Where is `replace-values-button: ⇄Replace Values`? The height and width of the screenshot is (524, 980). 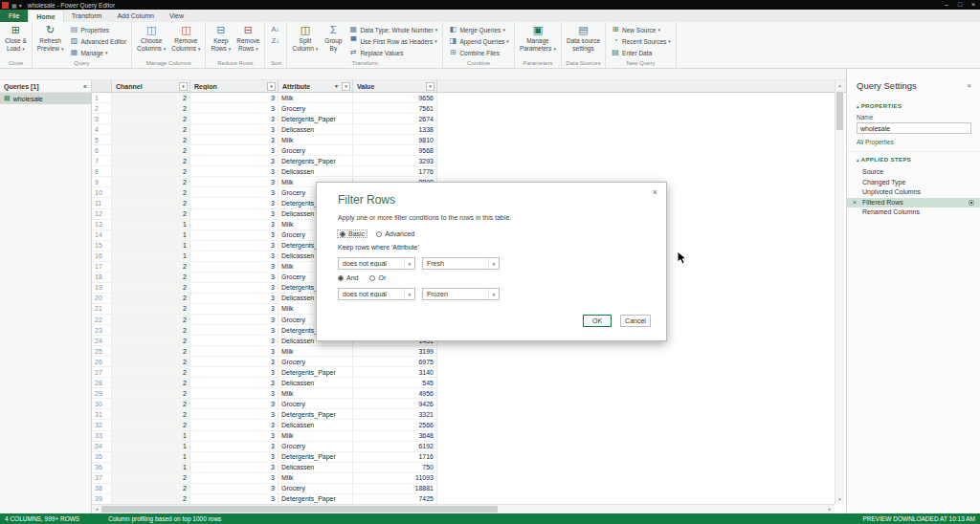 replace-values-button: ⇄Replace Values is located at coordinates (392, 53).